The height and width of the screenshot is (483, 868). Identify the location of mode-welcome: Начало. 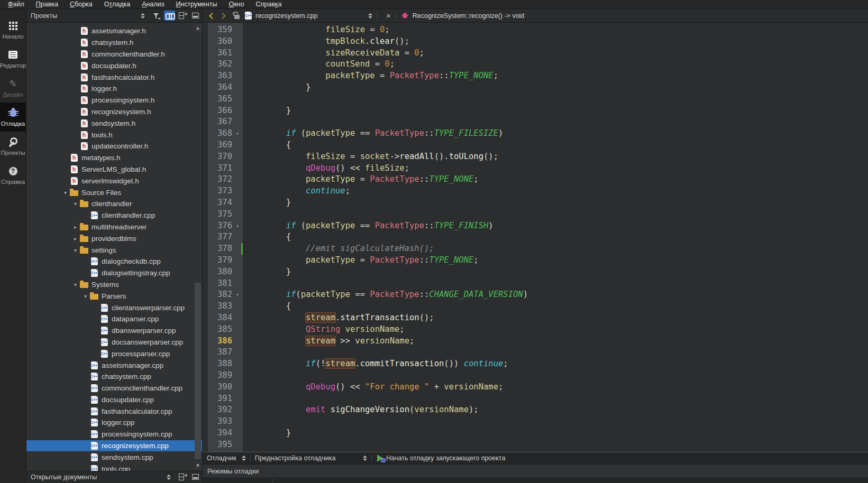
(13, 30).